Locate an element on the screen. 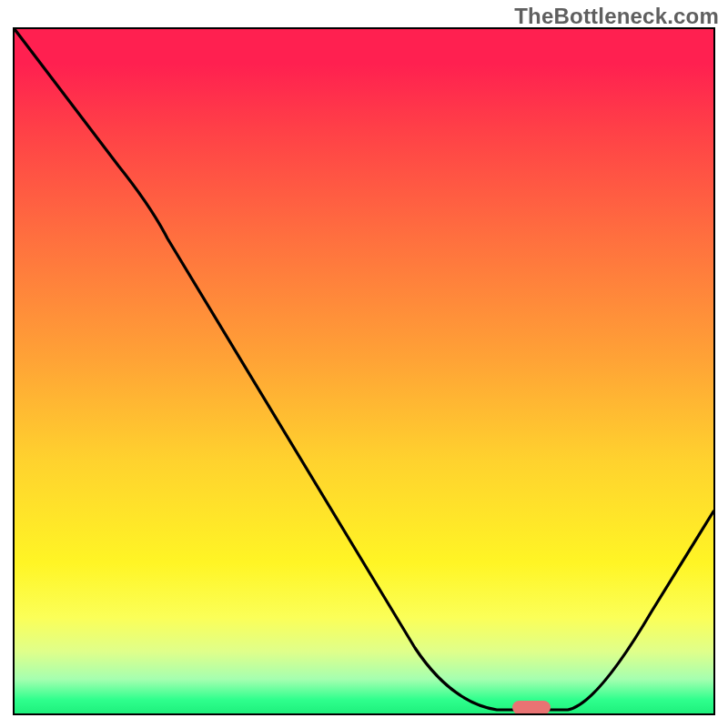 The height and width of the screenshot is (728, 728). watermark-text: TheBottleneck.com is located at coordinates (617, 16).